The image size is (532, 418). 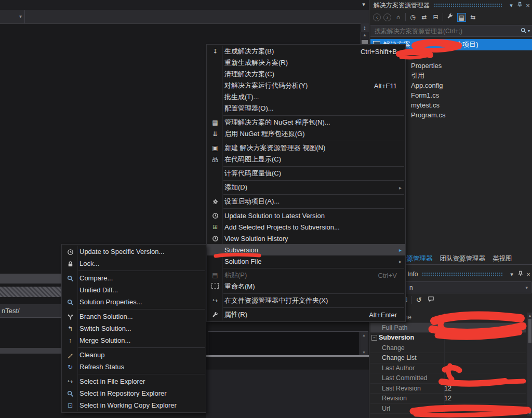 What do you see at coordinates (461, 18) in the screenshot?
I see `show-all-files-icon: ▤` at bounding box center [461, 18].